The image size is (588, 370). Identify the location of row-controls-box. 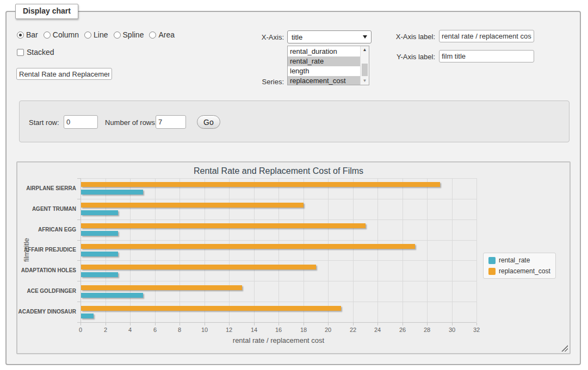
(294, 122).